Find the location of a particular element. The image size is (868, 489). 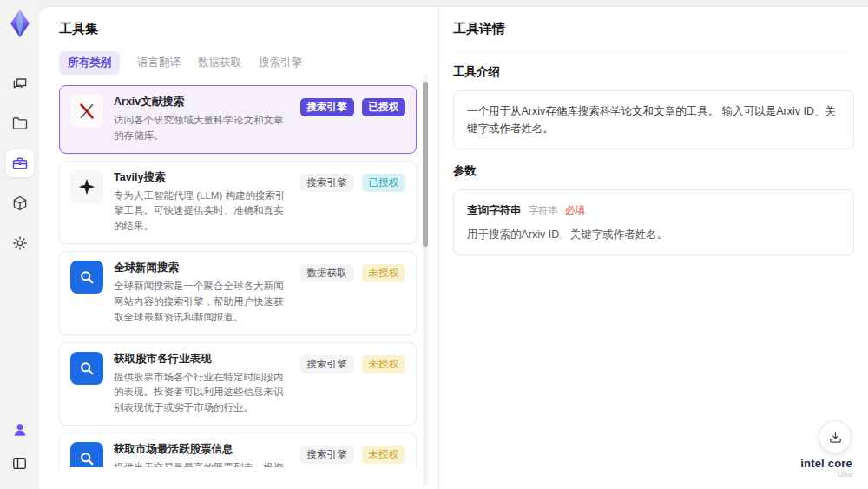

tool-card: Tavily搜索 专为人工智能代理 (LLM) 构建的搜索引擎工具。可快速提供实… is located at coordinates (238, 202).